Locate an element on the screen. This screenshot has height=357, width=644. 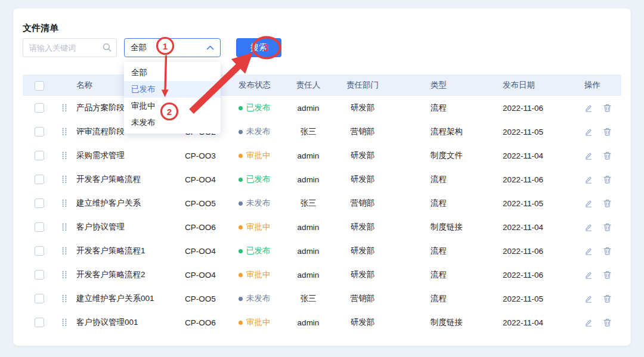
table-row: 开发客户策略流程1 CP-OO4 已发布 admin 研发部 流程 2022-1… is located at coordinates (322, 251).